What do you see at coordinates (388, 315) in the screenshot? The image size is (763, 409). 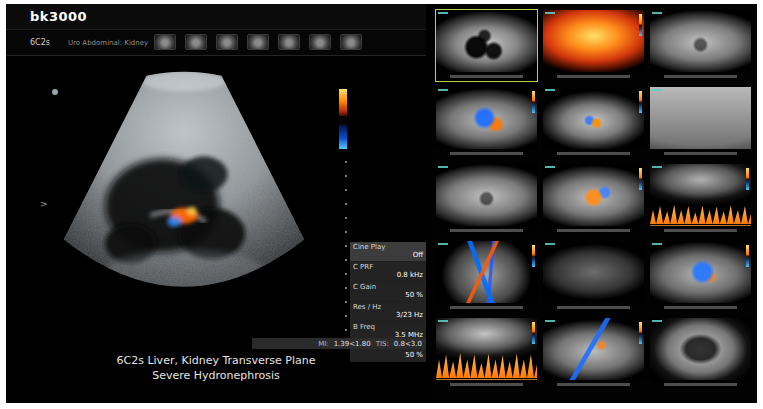 I see `control-value: 3/23 Hz` at bounding box center [388, 315].